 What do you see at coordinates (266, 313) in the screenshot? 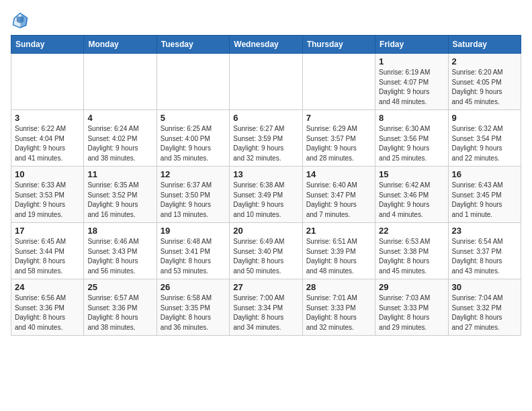
I see `day-info: Sunrise: 7:00 AM Sunset: 3:34 PM Dayligh…` at bounding box center [266, 313].